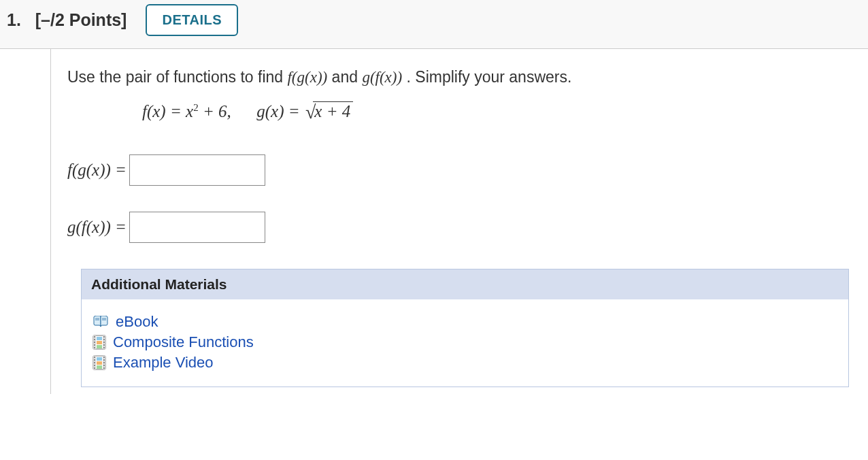  Describe the element at coordinates (347, 77) in the screenshot. I see `prompt-mid: and` at that location.